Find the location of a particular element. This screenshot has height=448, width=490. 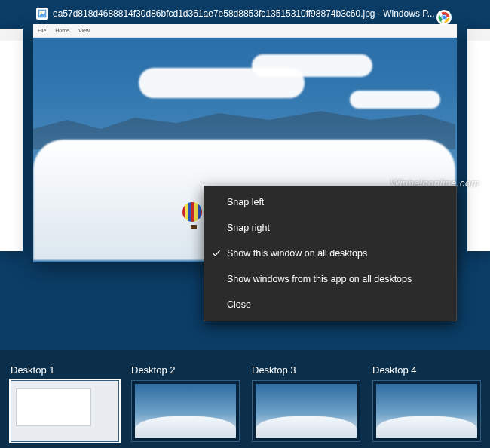

menu-view: View is located at coordinates (84, 30).